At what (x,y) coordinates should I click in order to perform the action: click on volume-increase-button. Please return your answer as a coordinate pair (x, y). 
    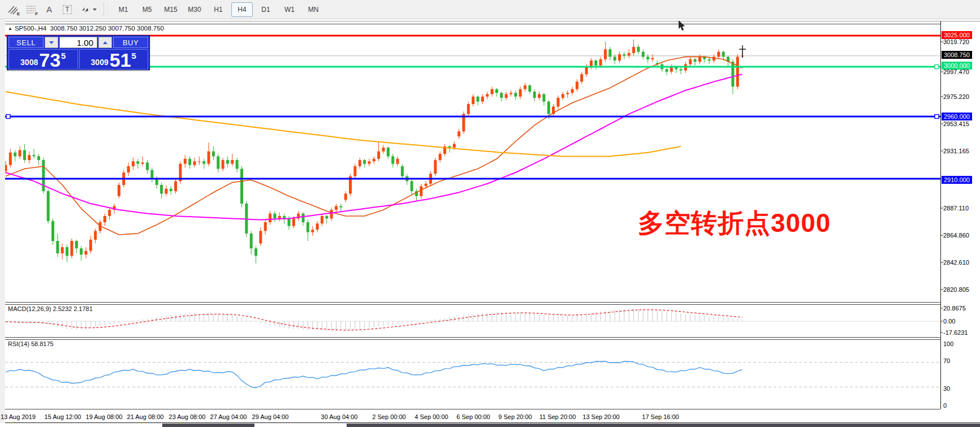
    Looking at the image, I should click on (105, 42).